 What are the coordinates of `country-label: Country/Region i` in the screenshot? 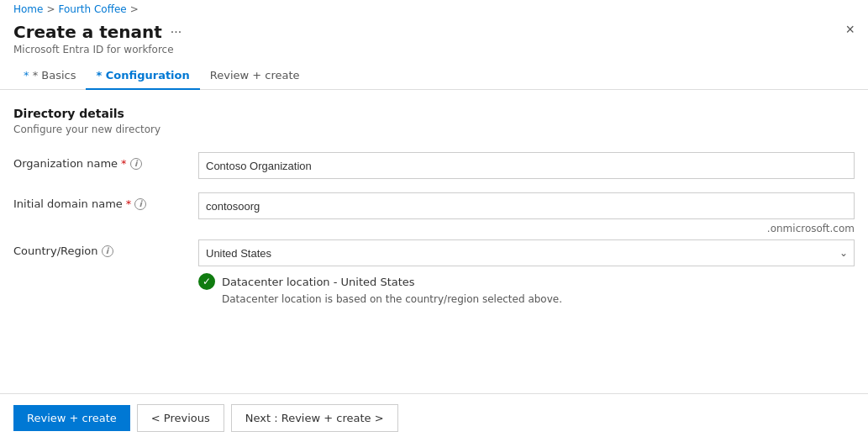 It's located at (106, 249).